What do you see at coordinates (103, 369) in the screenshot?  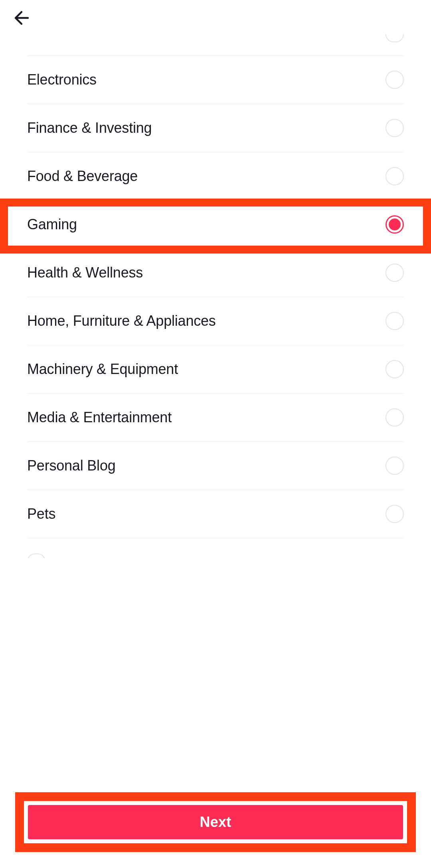 I see `category-label: Machinery & Equipment` at bounding box center [103, 369].